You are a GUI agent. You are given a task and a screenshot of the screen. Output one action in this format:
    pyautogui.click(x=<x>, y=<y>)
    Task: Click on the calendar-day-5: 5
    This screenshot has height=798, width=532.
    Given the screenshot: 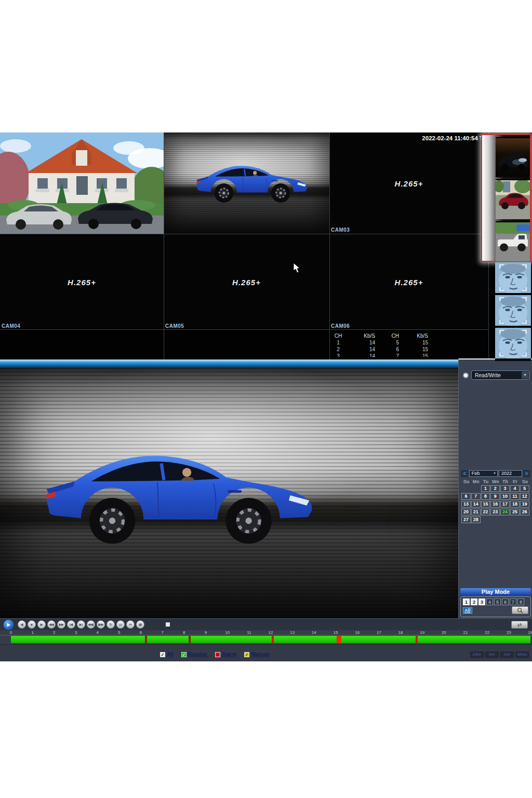 What is the action you would take?
    pyautogui.click(x=525, y=488)
    